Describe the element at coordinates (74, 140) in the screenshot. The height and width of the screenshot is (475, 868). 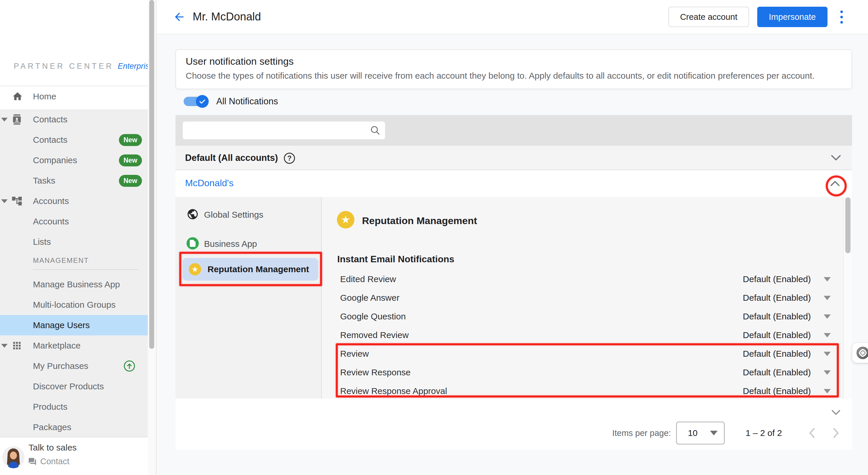
I see `sidebar-item-contacts: Contacts New` at that location.